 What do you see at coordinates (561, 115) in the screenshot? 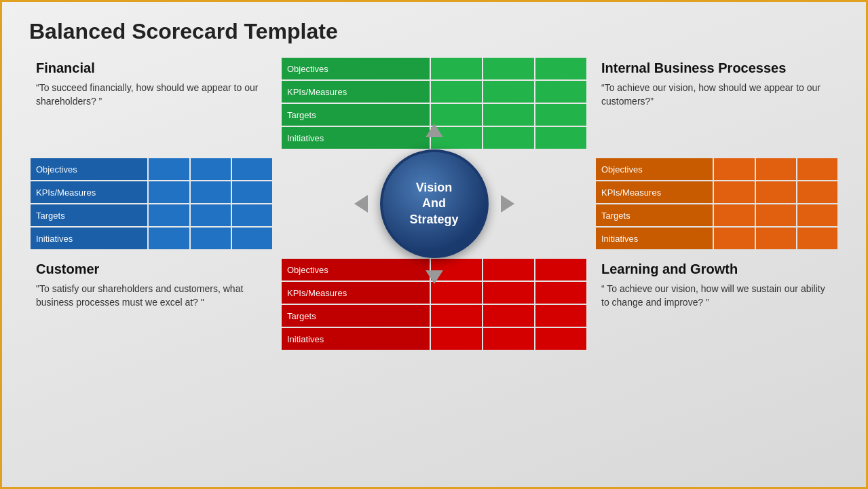
I see `green-tgt-c3` at bounding box center [561, 115].